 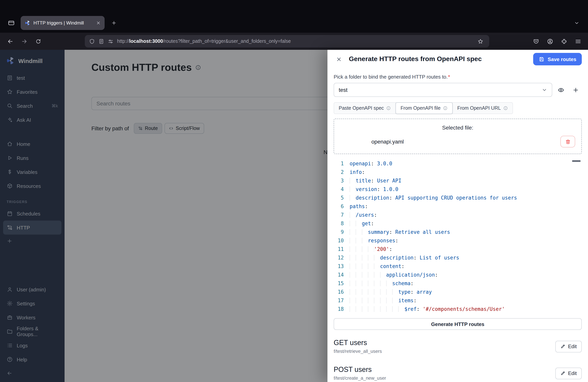 I want to click on generated-route-row: POST users f/test/create_a_new_user Edit, so click(x=458, y=371).